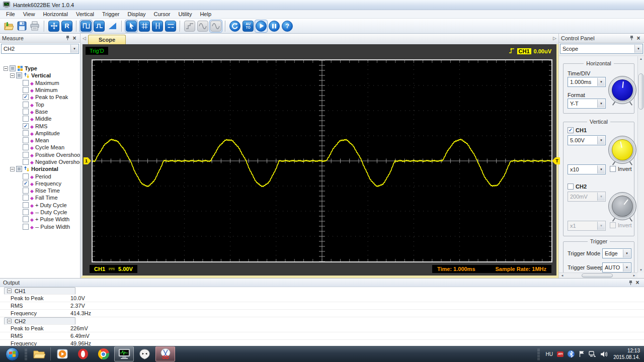  What do you see at coordinates (205, 14) in the screenshot?
I see `menu-help: Help` at bounding box center [205, 14].